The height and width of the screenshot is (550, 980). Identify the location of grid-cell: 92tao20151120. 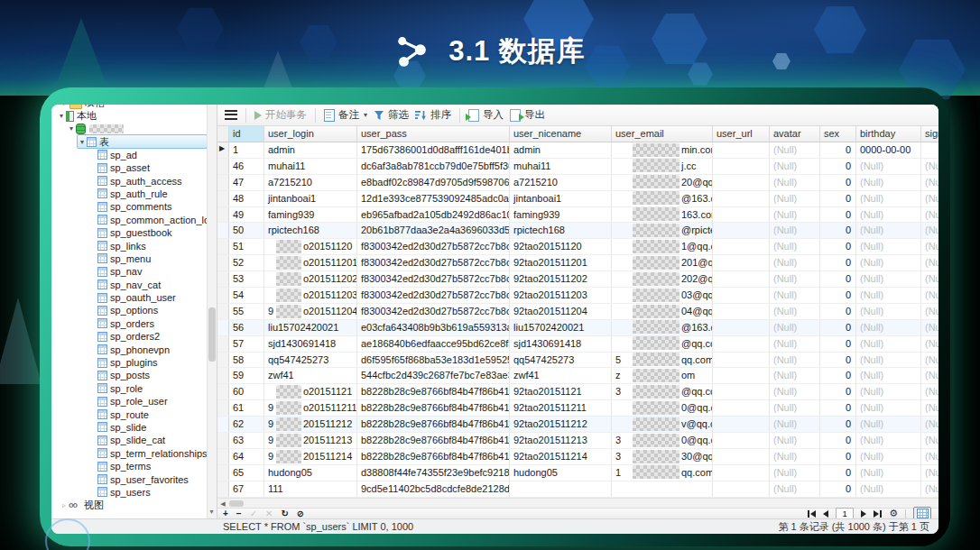
(561, 247).